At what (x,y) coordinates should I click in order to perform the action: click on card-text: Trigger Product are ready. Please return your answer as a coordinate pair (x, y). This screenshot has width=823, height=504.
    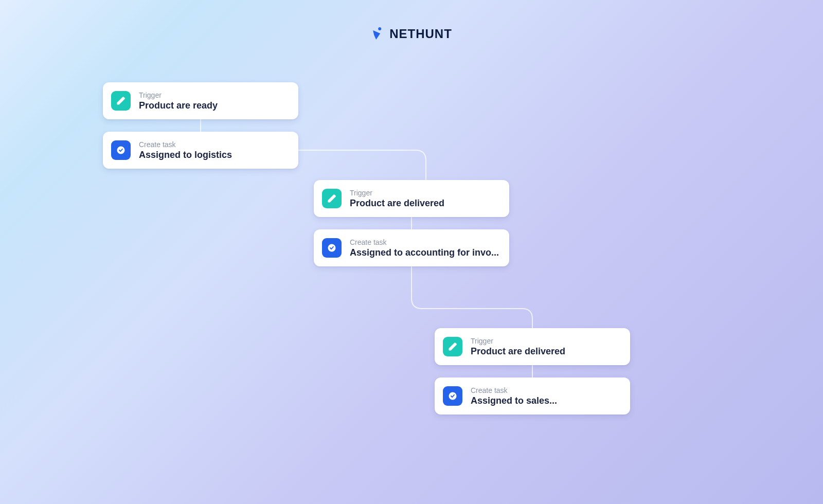
    Looking at the image, I should click on (178, 101).